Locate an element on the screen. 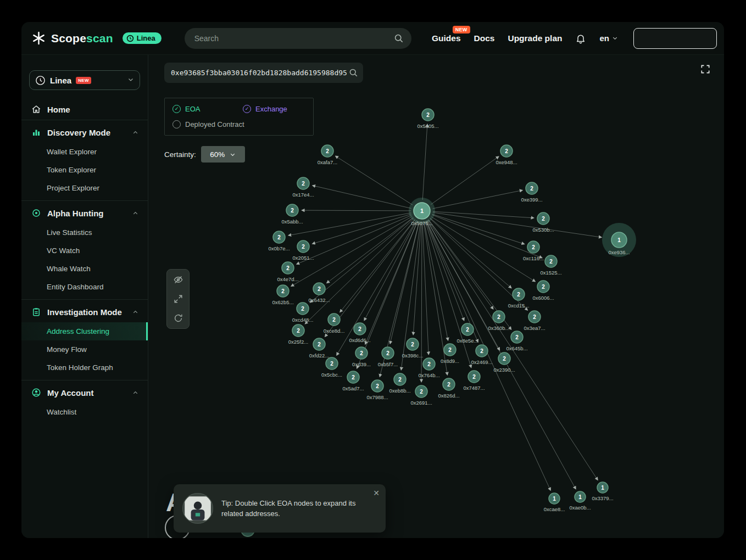 The image size is (746, 560). graph-node-0xcae8: 10xcae8... is located at coordinates (555, 503).